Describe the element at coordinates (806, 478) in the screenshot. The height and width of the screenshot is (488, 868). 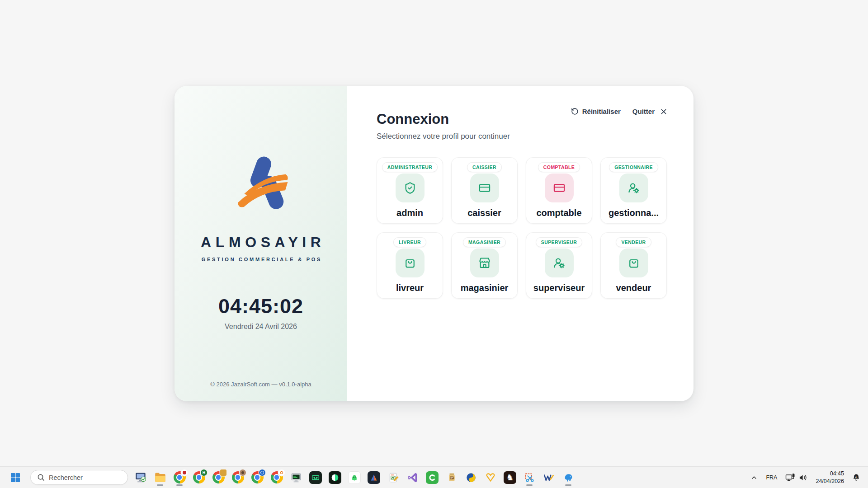
I see `system-tray: FRA 04:45 24/04/2026` at that location.